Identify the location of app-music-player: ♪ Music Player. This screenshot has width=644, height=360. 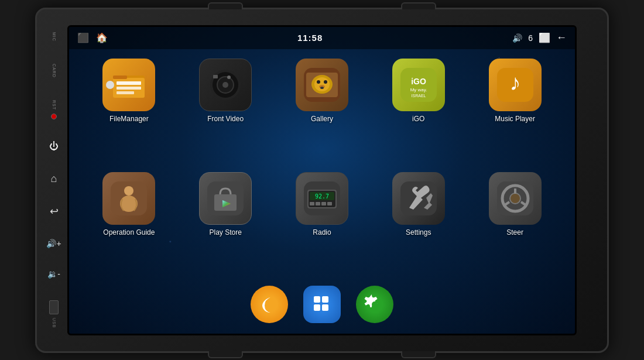
(515, 91).